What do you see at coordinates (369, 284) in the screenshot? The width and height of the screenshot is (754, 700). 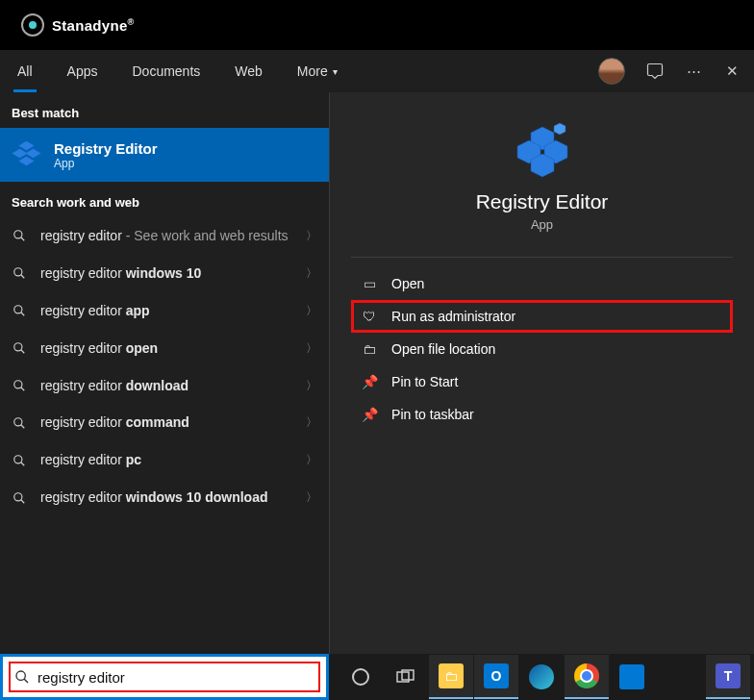 I see `open-icon: ▭` at bounding box center [369, 284].